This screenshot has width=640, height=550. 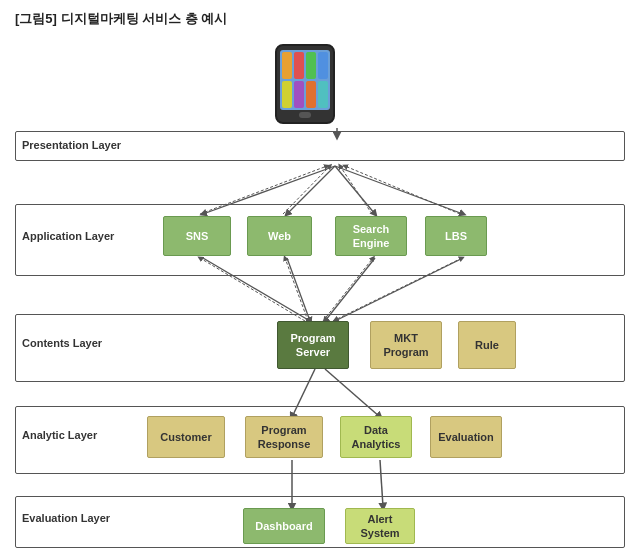 I want to click on smartphone-icon, so click(x=305, y=84).